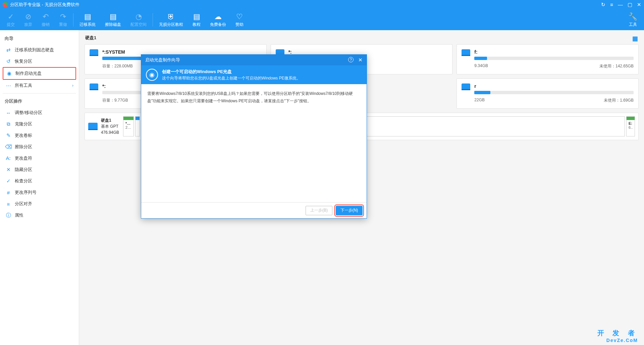 Image resolution: width=644 pixels, height=345 pixels. I want to click on toolbar-migrate: ▤迁移系统, so click(88, 20).